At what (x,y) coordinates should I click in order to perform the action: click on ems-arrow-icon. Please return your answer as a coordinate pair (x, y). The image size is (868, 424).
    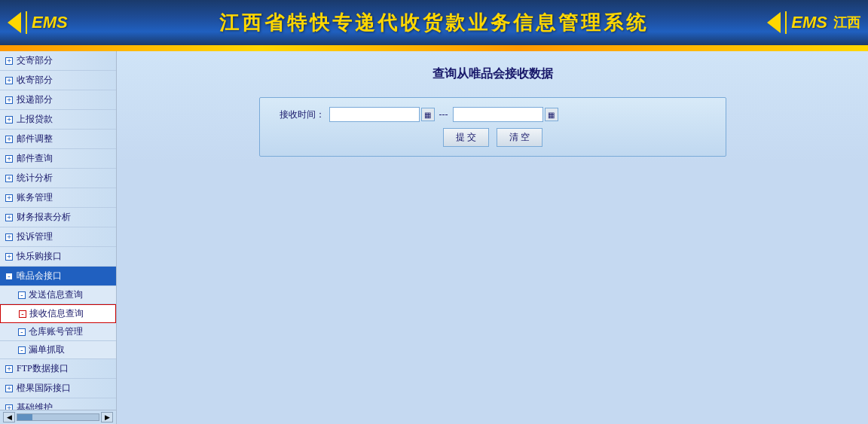
    Looking at the image, I should click on (14, 23).